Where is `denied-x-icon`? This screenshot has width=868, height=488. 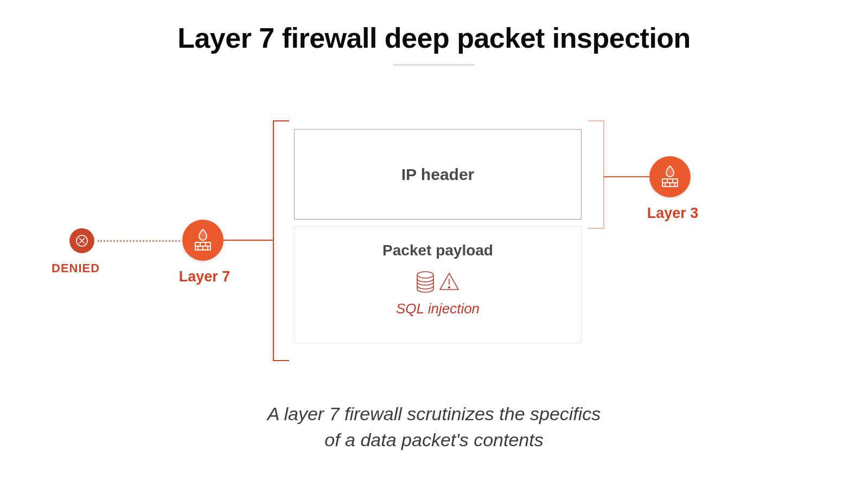
denied-x-icon is located at coordinates (82, 241).